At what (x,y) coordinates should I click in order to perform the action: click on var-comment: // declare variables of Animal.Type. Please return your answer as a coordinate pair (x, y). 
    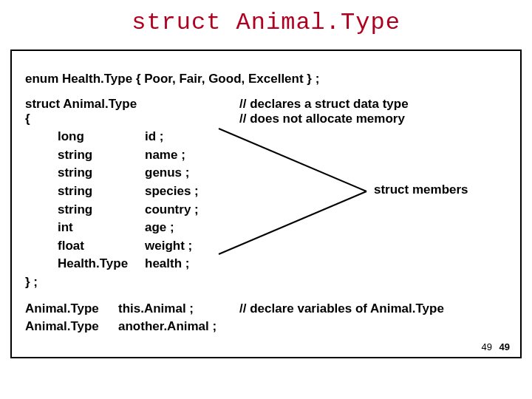
    Looking at the image, I should click on (341, 309).